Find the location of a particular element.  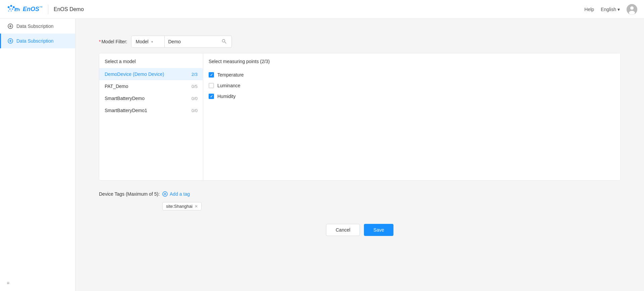

model-list: Select a model DemoDevice (Demo Device) … is located at coordinates (151, 117).